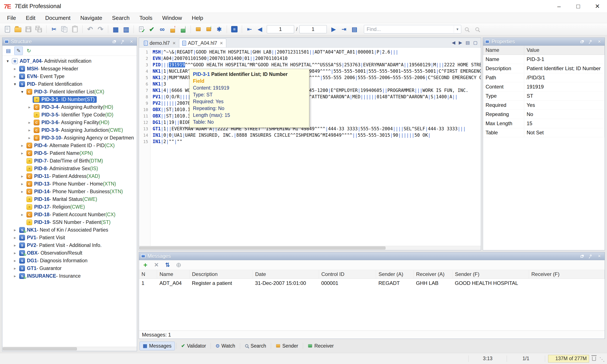  I want to click on float-panel-button, so click(114, 42).